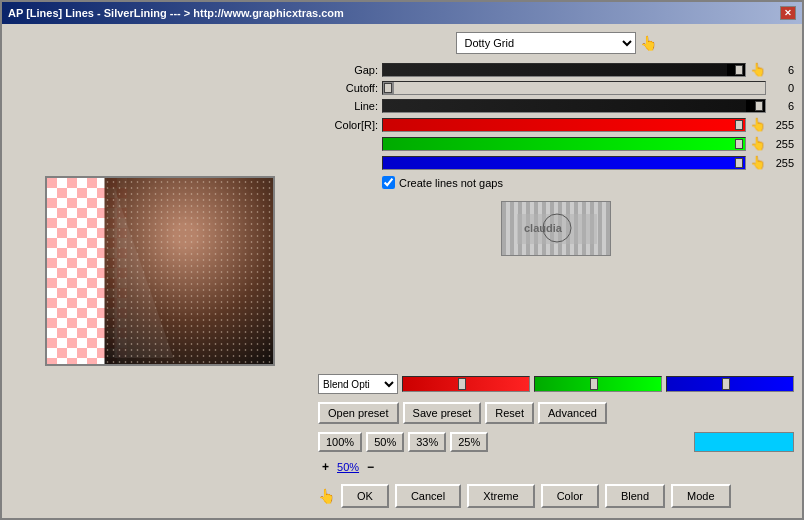 This screenshot has height=520, width=804. I want to click on zoom-current-value: 50%, so click(348, 467).